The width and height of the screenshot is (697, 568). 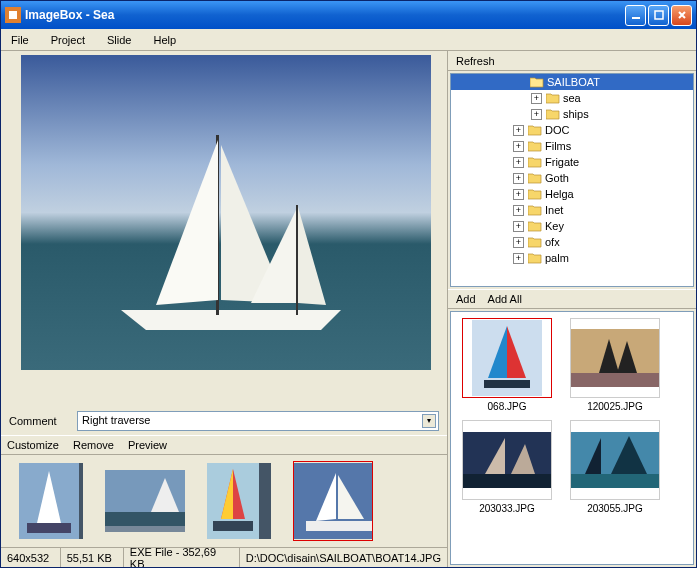 I want to click on thumbnail-strip, so click(x=224, y=501).